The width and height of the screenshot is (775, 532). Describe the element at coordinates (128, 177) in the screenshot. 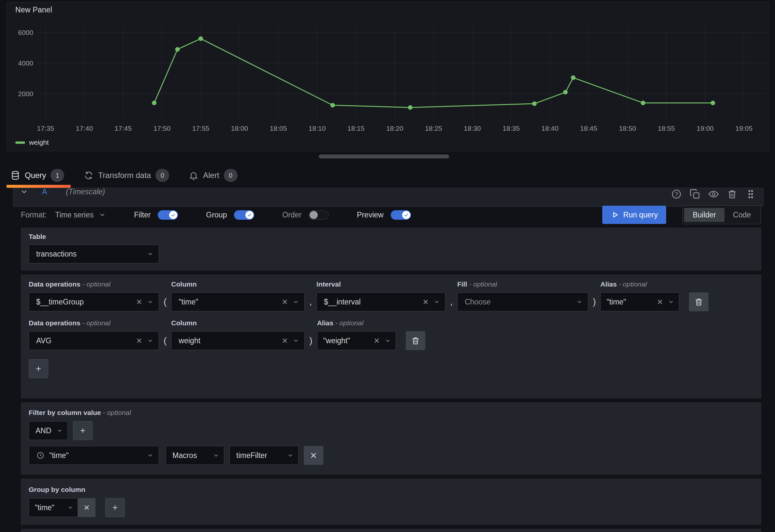

I see `tab-transform-data: Transform data 0` at that location.